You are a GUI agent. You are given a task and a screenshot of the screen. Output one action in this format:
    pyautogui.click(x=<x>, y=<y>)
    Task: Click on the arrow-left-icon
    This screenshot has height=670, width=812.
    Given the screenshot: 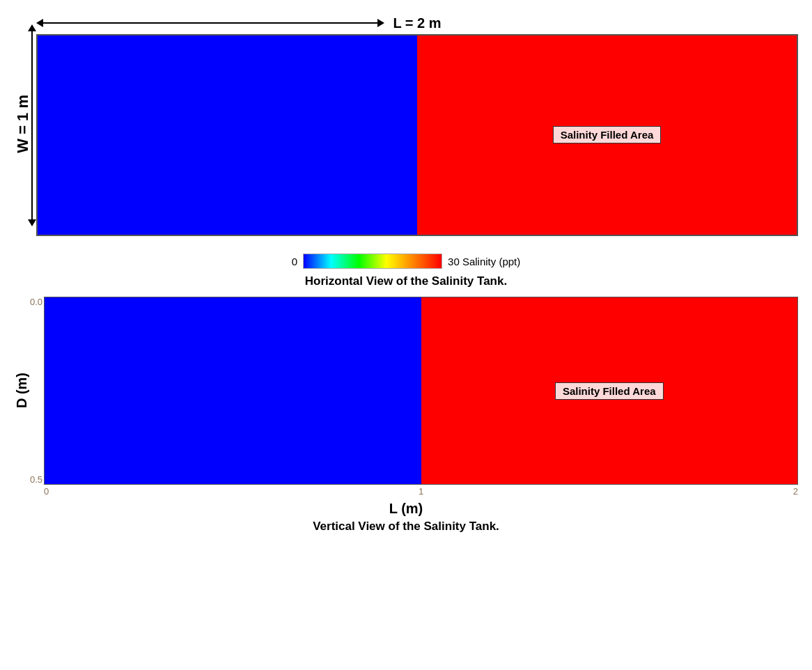 What is the action you would take?
    pyautogui.click(x=40, y=23)
    